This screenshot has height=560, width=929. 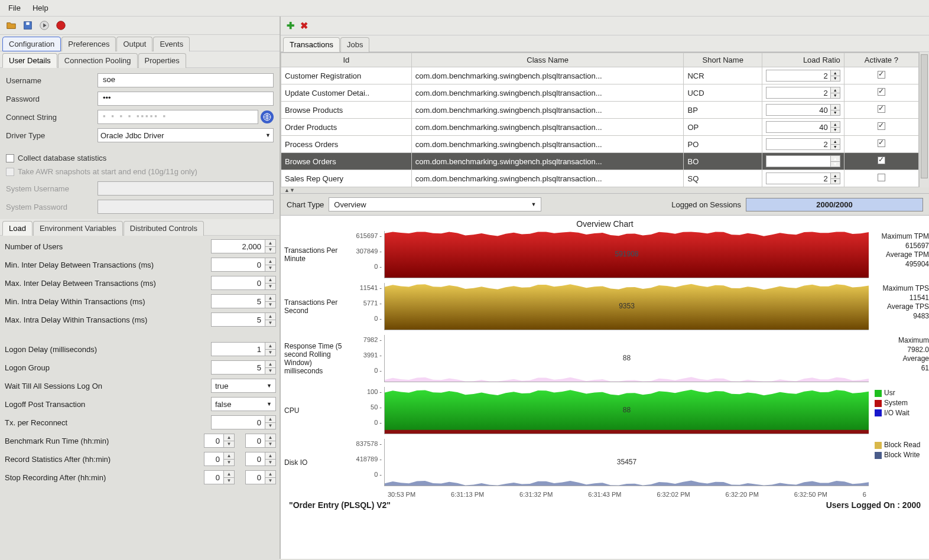 What do you see at coordinates (52, 207) in the screenshot?
I see `sys-password-label: System Password` at bounding box center [52, 207].